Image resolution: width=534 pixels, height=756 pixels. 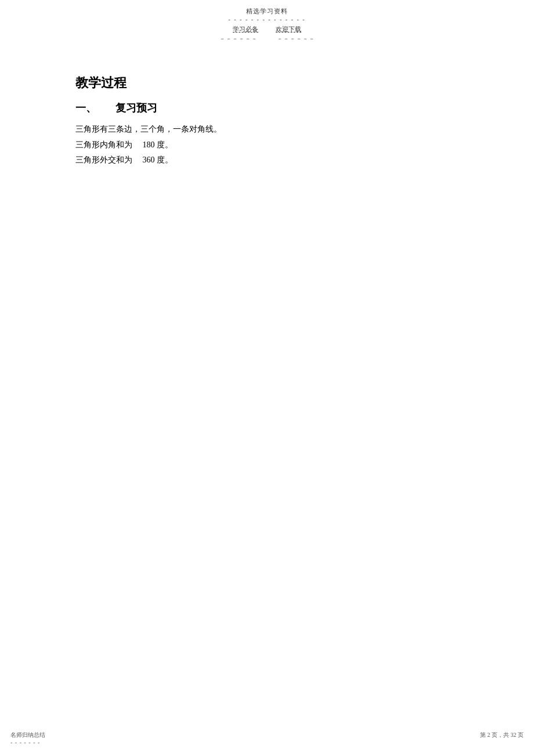 What do you see at coordinates (501, 738) in the screenshot?
I see `footer-right: 第 2 页，共 32 页` at bounding box center [501, 738].